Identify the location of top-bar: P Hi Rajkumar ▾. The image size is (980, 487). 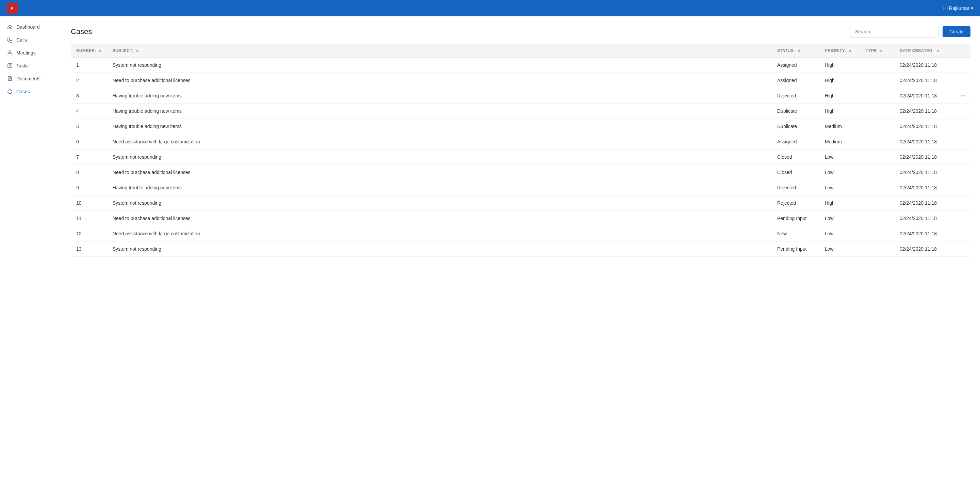
(490, 8).